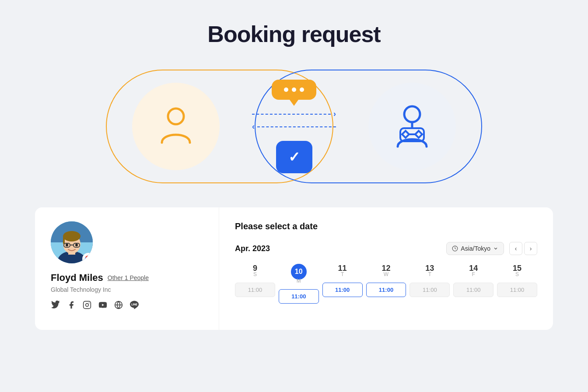 This screenshot has height=392, width=588. What do you see at coordinates (496, 248) in the screenshot?
I see `chevron-down-icon` at bounding box center [496, 248].